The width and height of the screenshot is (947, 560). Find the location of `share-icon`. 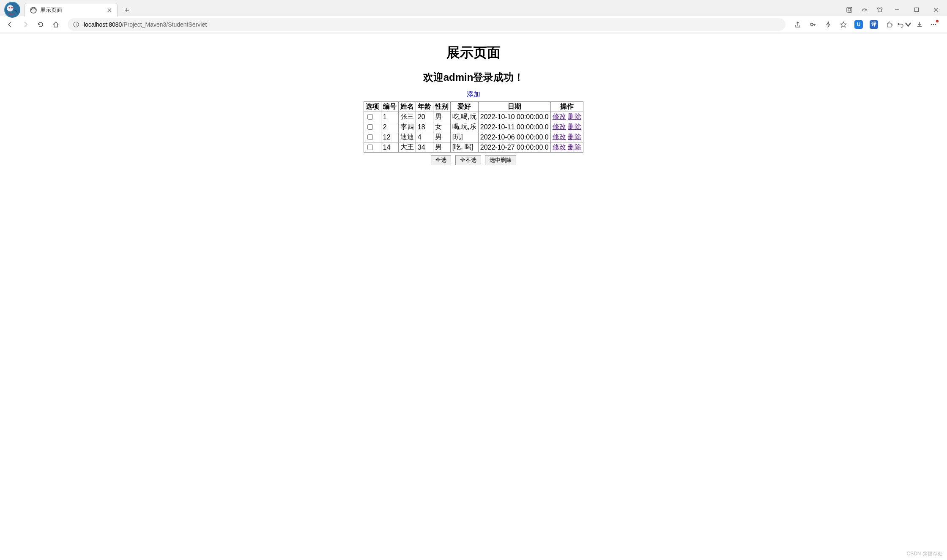

share-icon is located at coordinates (798, 25).